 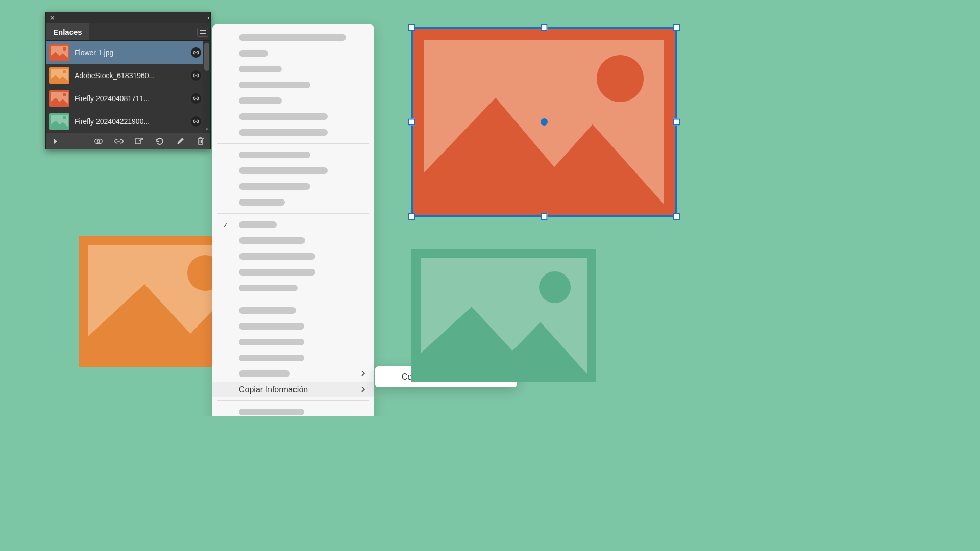 I want to click on link-row: Firefly 202404221900..., so click(x=128, y=121).